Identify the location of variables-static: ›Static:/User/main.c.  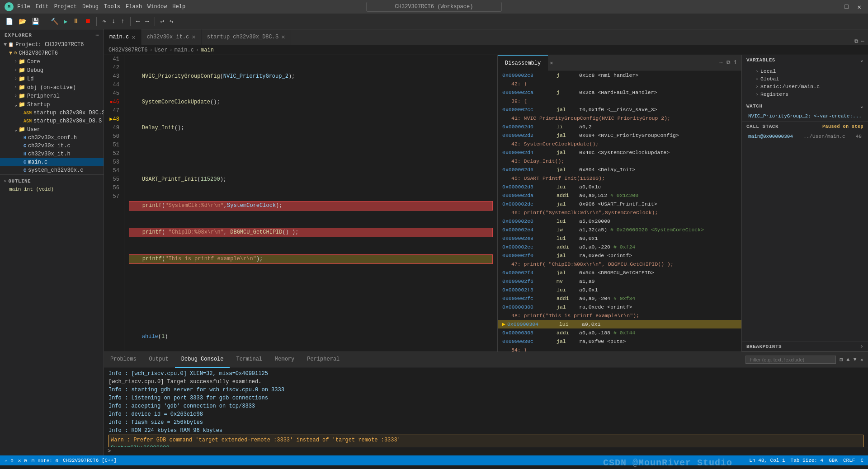
(805, 87).